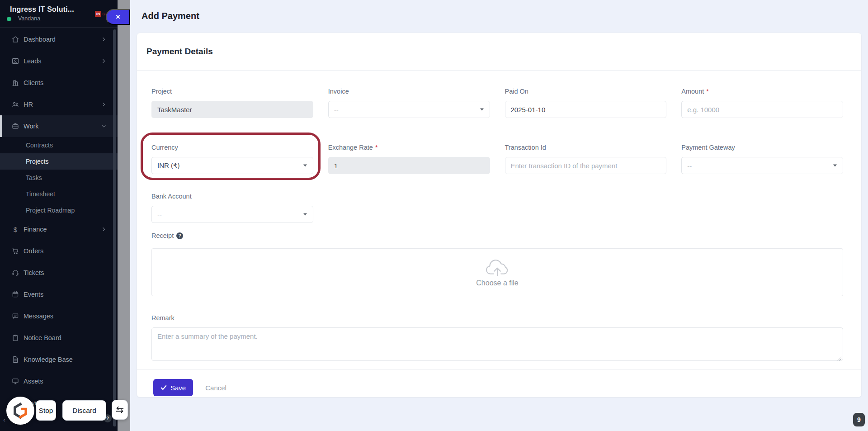 The width and height of the screenshot is (868, 431). Describe the element at coordinates (232, 159) in the screenshot. I see `currency-field: Currency INR (₹)` at that location.